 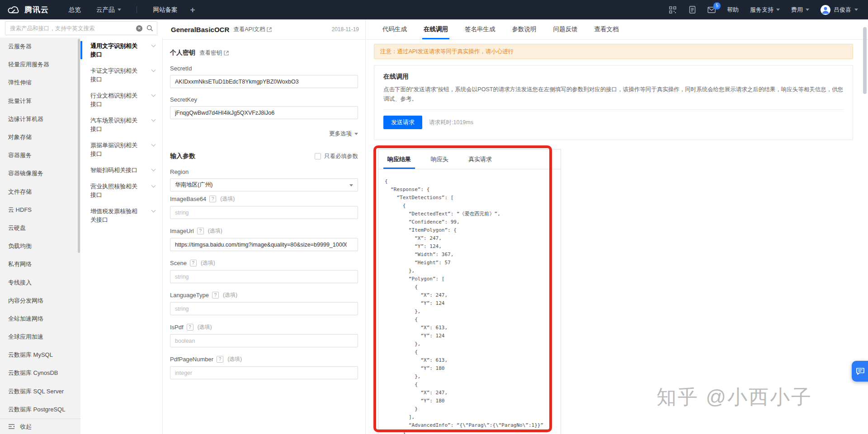 I want to click on add-nav-button: +, so click(x=193, y=10).